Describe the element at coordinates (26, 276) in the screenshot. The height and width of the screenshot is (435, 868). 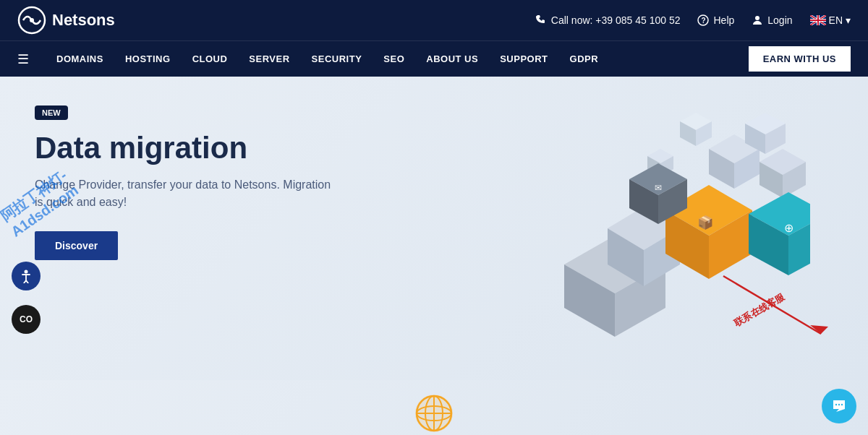
I see `accessibility-button` at that location.